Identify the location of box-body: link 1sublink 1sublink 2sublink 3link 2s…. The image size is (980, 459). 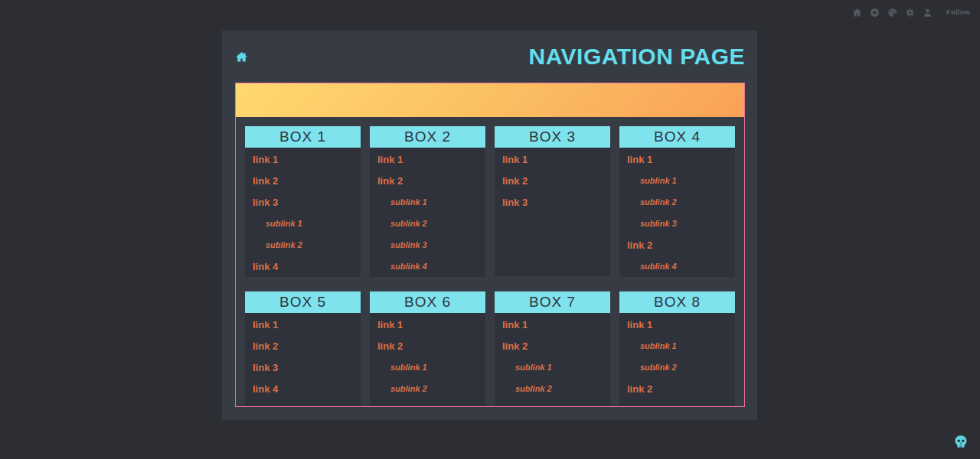
(677, 213).